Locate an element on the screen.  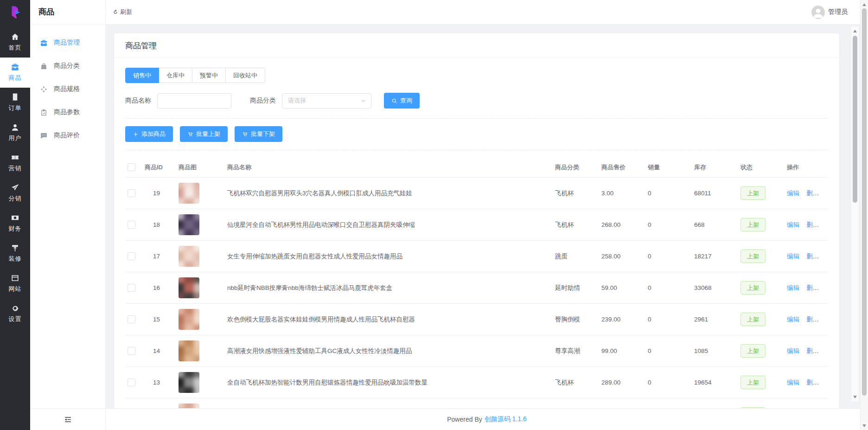
logo-icon is located at coordinates (15, 13).